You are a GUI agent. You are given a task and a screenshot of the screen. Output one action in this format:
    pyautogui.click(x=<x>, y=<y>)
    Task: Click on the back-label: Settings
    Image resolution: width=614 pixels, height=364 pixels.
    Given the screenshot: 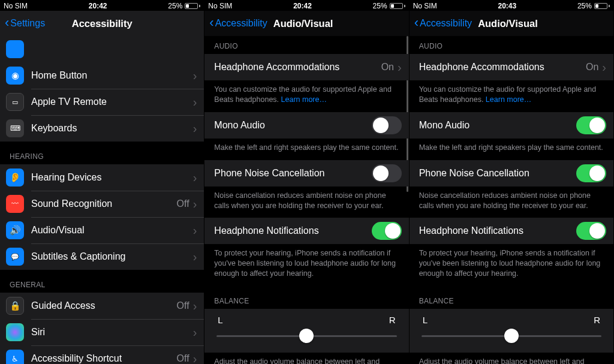 What is the action you would take?
    pyautogui.click(x=28, y=23)
    